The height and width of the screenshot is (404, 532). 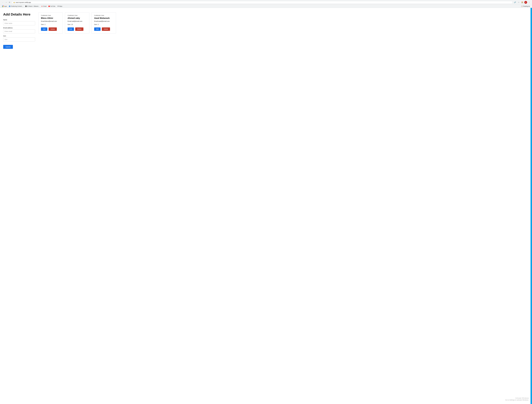 What do you see at coordinates (79, 29) in the screenshot?
I see `delete-button-1: Delete` at bounding box center [79, 29].